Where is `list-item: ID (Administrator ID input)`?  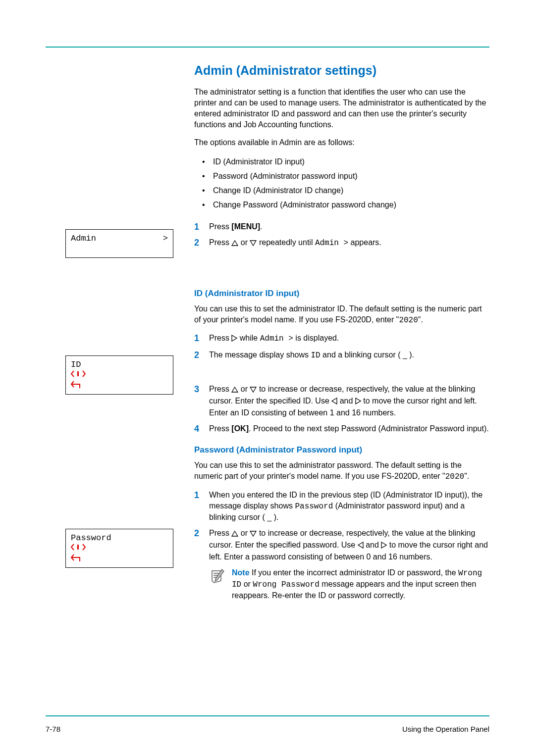
list-item: ID (Administrator ID input) is located at coordinates (346, 162).